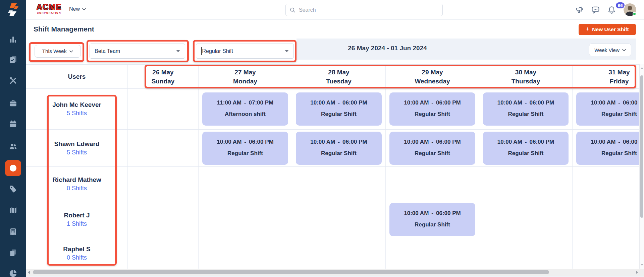  I want to click on scroll-up-arrow, so click(642, 68).